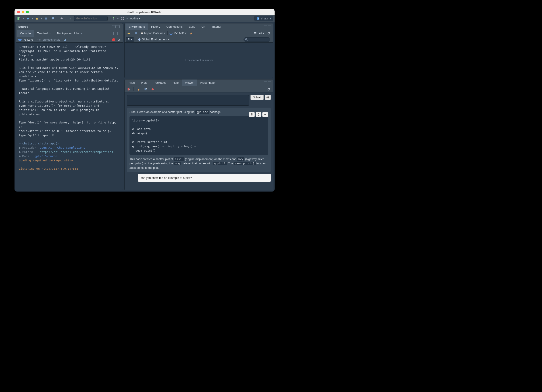  I want to click on environment-pane: Environment History Connections Build Gi…, so click(199, 51).